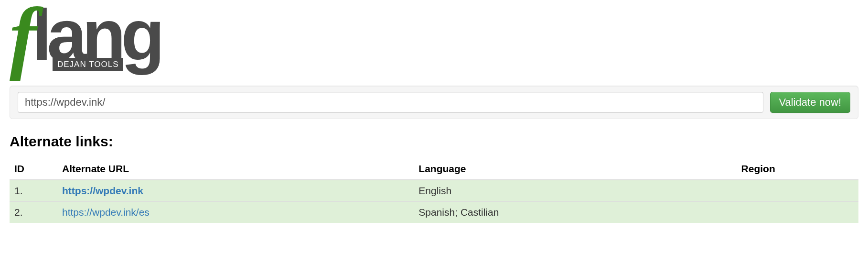 The height and width of the screenshot is (264, 868). What do you see at coordinates (236, 191) in the screenshot?
I see `cell-url: https://wpdev.ink` at bounding box center [236, 191].